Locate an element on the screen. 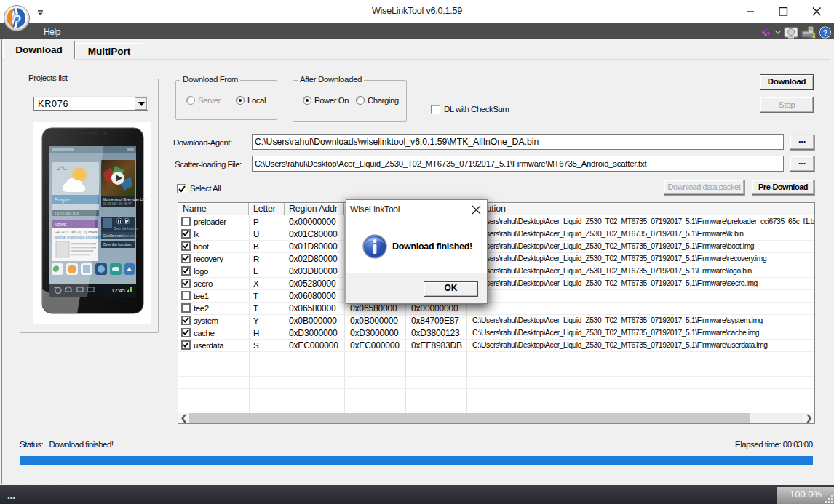  svg-text: 00:29:08 / 00:45:47 is located at coordinates (117, 204).